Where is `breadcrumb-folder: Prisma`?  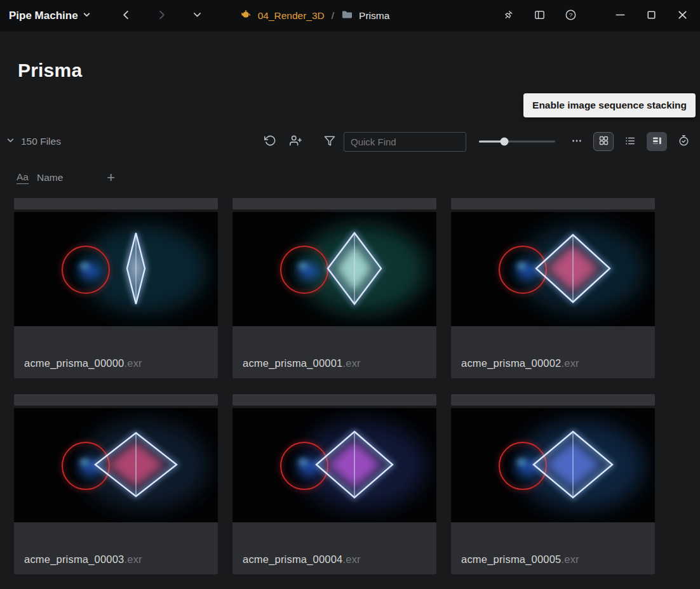 breadcrumb-folder: Prisma is located at coordinates (374, 16).